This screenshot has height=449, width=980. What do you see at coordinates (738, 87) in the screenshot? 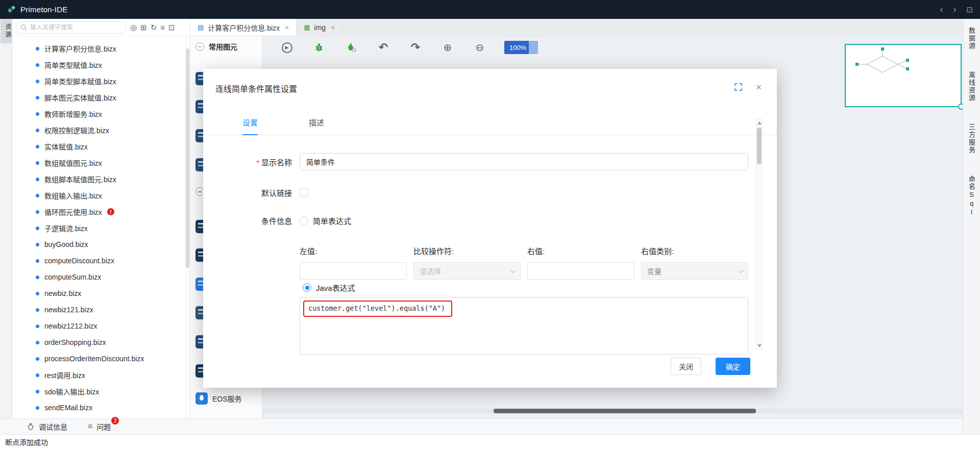
I see `maximize-icon` at bounding box center [738, 87].